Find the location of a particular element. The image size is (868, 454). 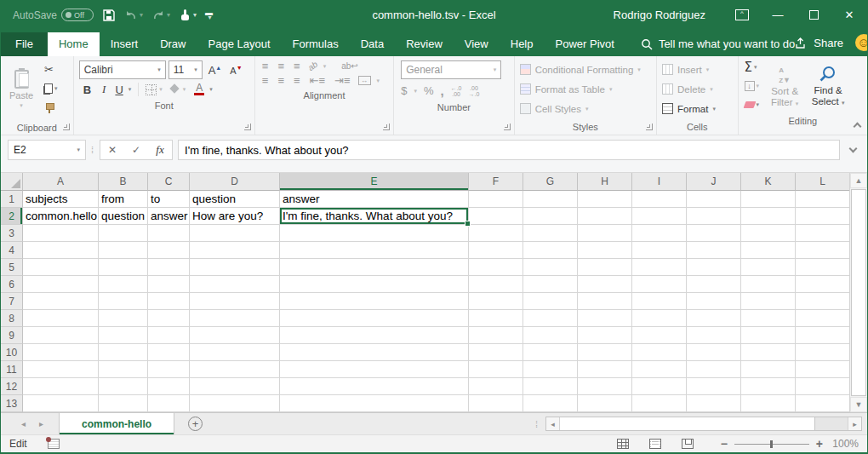

autosave-toggle: AutoSave Off is located at coordinates (53, 15).